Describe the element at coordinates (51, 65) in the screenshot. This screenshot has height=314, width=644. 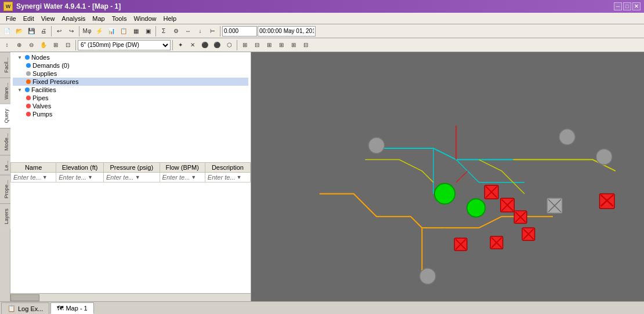
I see `label-demands: Demands (0)` at that location.